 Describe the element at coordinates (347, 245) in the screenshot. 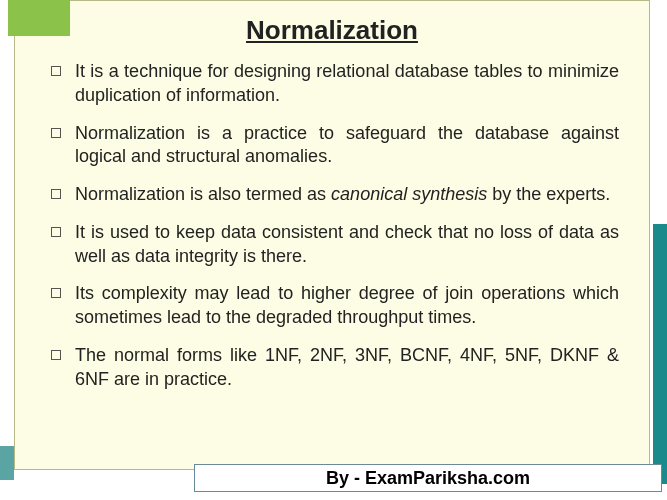

I see `bullet-text: It is used to keep data consistent and c…` at that location.